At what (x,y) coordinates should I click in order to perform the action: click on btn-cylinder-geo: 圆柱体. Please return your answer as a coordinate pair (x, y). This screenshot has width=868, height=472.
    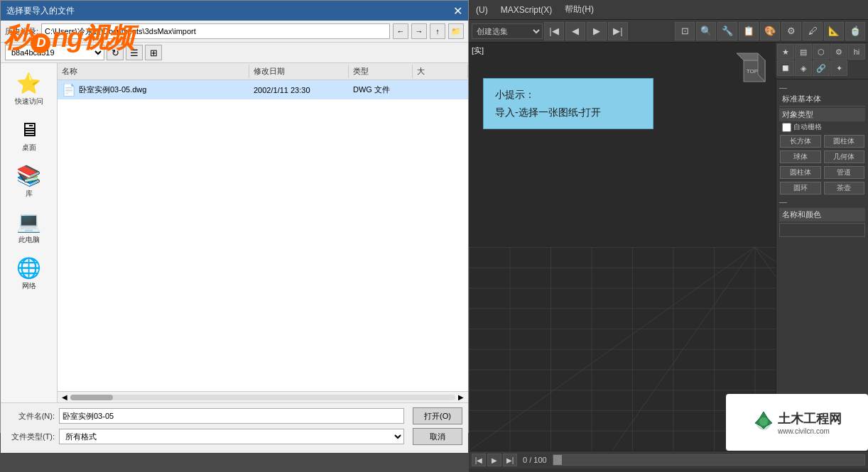
    Looking at the image, I should click on (845, 141).